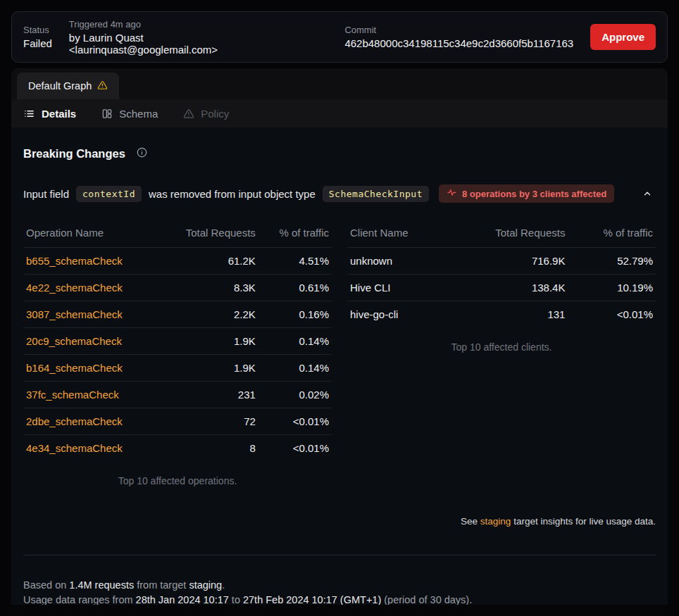 The image size is (679, 616). What do you see at coordinates (340, 521) in the screenshot?
I see `insights-line: See staging target insights for live usa…` at bounding box center [340, 521].